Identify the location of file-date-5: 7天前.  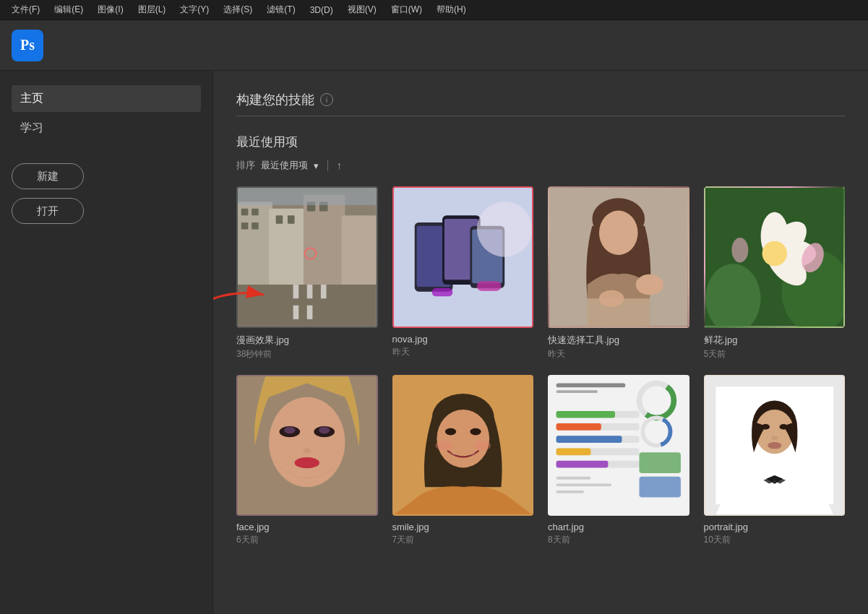
(463, 540).